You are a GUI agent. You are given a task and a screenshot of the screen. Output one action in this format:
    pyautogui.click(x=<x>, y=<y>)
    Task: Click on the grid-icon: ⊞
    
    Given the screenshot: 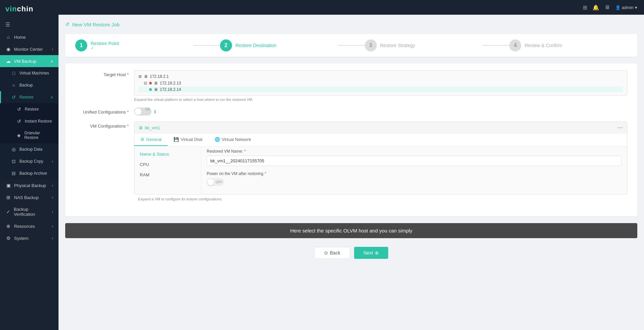 What is the action you would take?
    pyautogui.click(x=585, y=7)
    